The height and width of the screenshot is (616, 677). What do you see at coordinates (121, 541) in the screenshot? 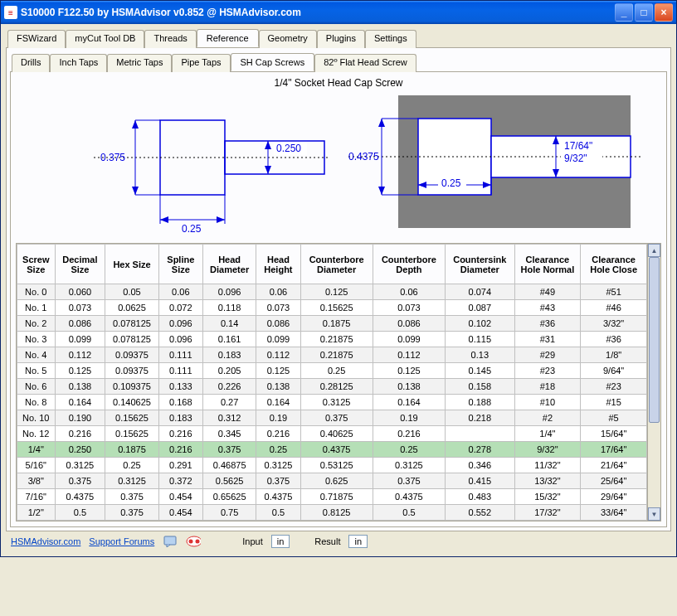
I see `support-forums-link: Support Forums` at bounding box center [121, 541].